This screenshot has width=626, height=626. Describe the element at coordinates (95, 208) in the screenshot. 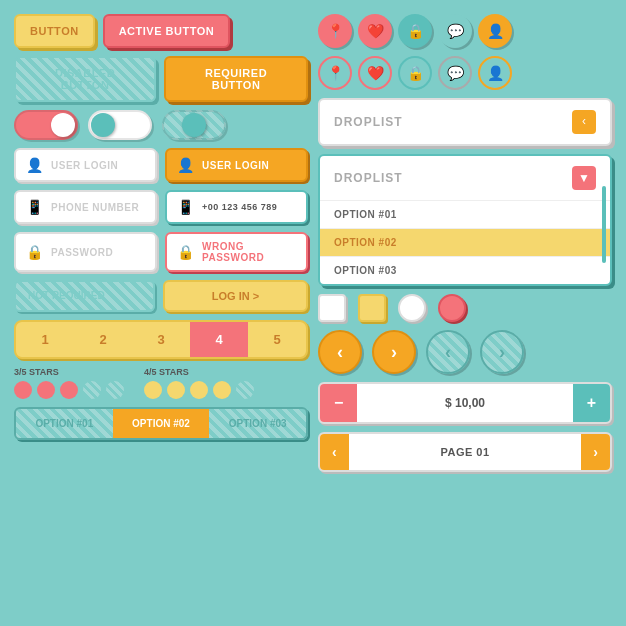

I see `phone-label: PHONE NUMBER` at that location.